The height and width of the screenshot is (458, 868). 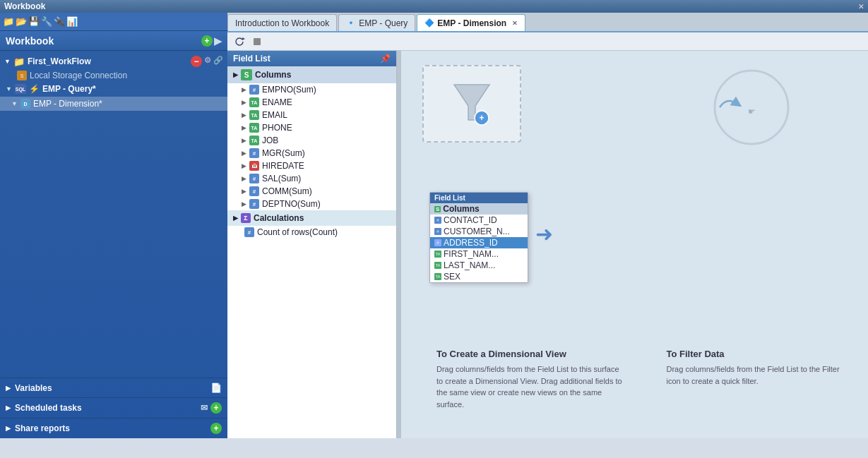 What do you see at coordinates (25, 6) in the screenshot?
I see `app-title: Workbook` at bounding box center [25, 6].